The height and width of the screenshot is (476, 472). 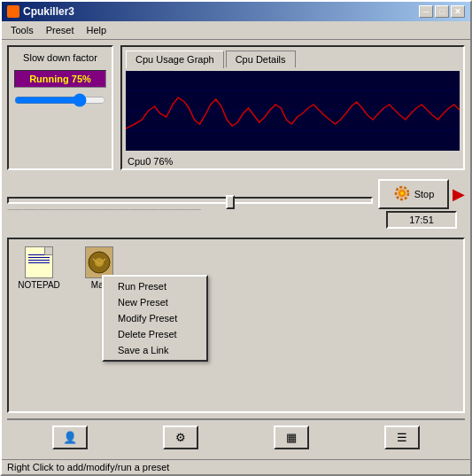 What do you see at coordinates (41, 12) in the screenshot?
I see `title-bar-text: Cpukiller3` at bounding box center [41, 12].